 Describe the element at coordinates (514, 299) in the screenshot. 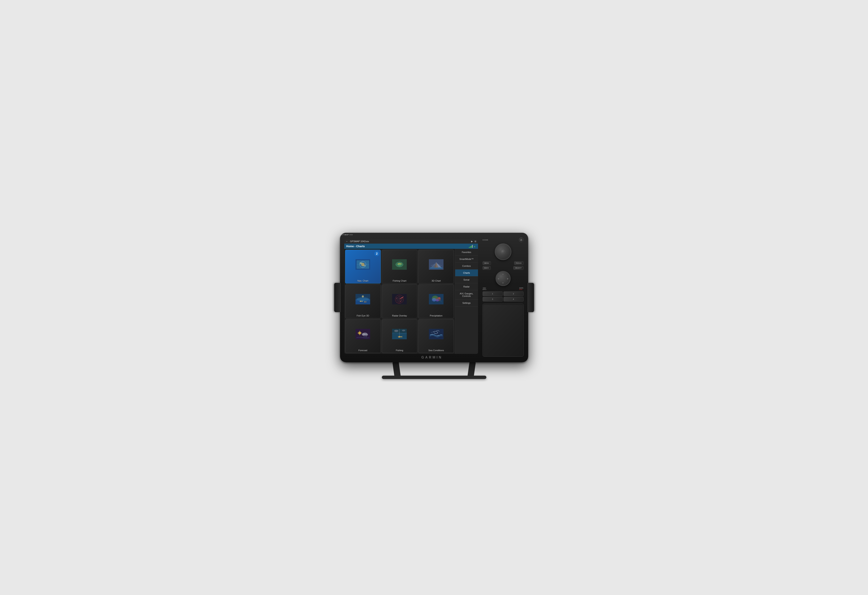

I see `btn-4: 4` at that location.